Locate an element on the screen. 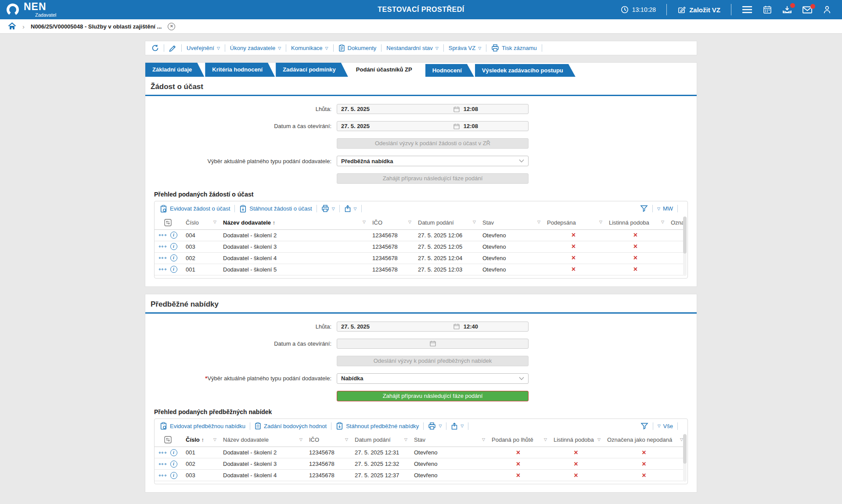 This screenshot has width=842, height=504. col-oznacena-jako-nepodana: Označena jako nepodaná▽ is located at coordinates (644, 440).